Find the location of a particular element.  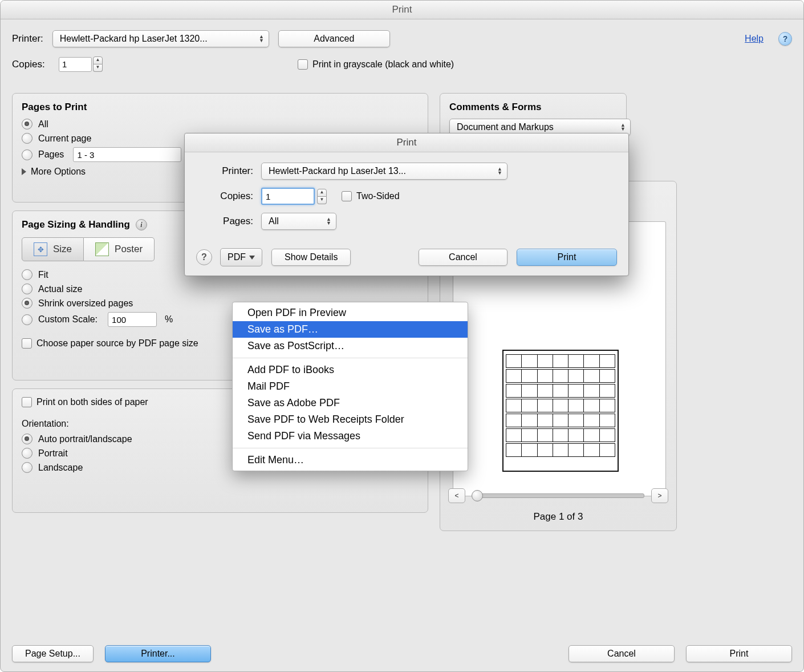

help-link: Help is located at coordinates (754, 39).